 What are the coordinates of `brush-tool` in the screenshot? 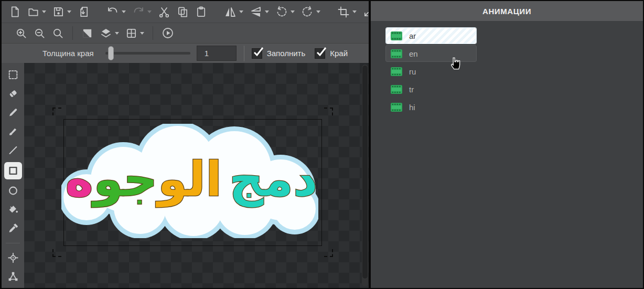 It's located at (13, 131).